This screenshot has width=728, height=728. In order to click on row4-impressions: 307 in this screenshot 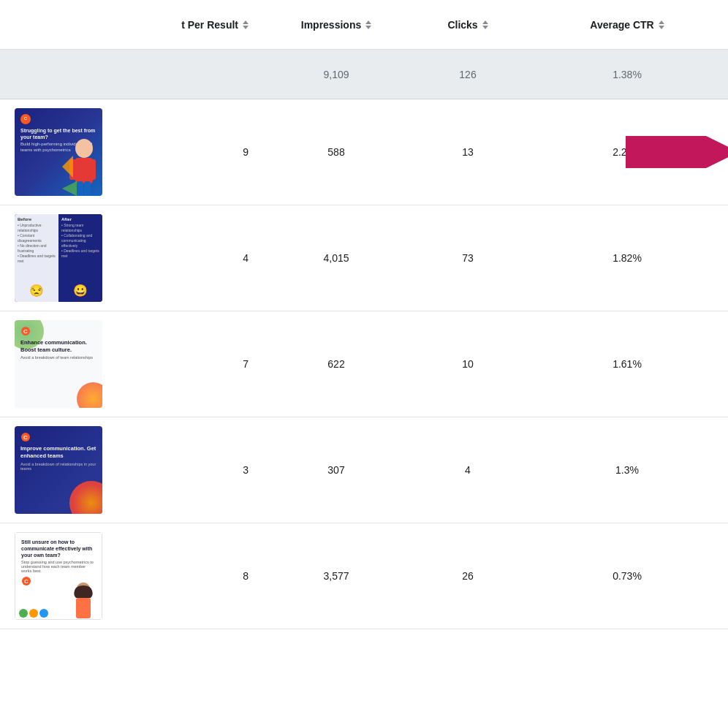, I will do `click(336, 470)`.